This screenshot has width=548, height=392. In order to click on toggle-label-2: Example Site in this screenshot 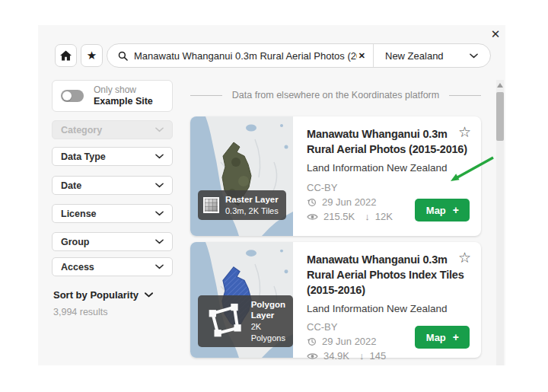, I will do `click(123, 102)`.